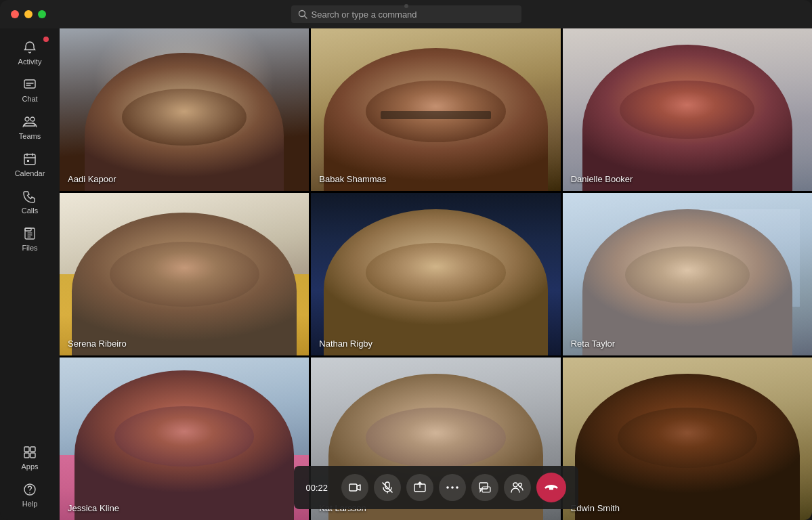 The height and width of the screenshot is (520, 812). I want to click on chat-bubbles-icon, so click(485, 488).